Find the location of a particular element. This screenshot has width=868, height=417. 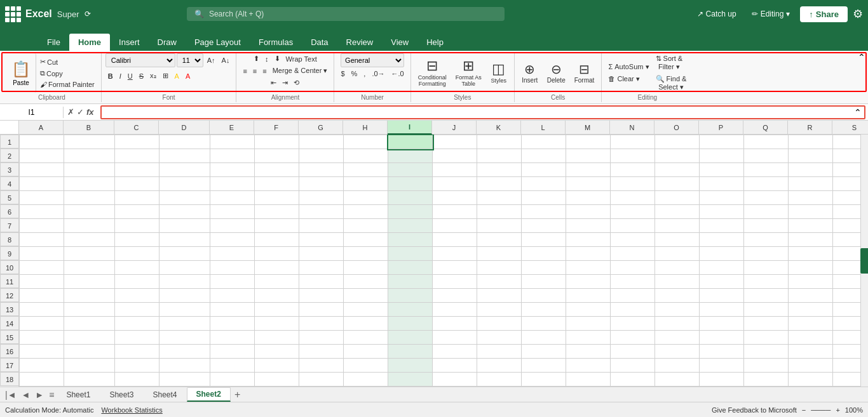

cell-S2 is located at coordinates (847, 156).